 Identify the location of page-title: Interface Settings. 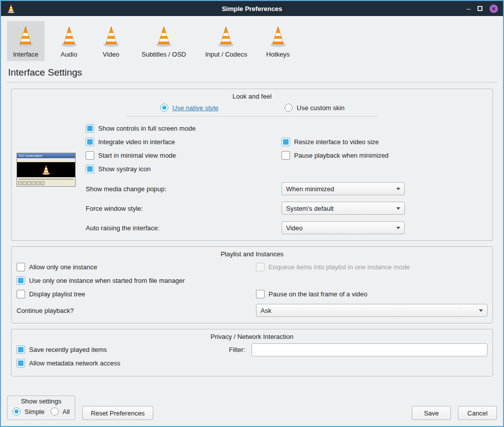
(252, 73).